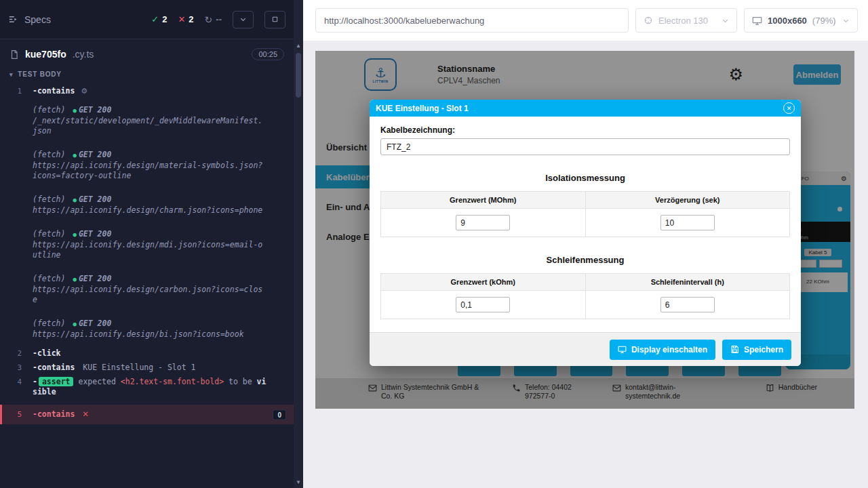 The height and width of the screenshot is (488, 868). I want to click on pending-stat: ↻ --, so click(213, 20).